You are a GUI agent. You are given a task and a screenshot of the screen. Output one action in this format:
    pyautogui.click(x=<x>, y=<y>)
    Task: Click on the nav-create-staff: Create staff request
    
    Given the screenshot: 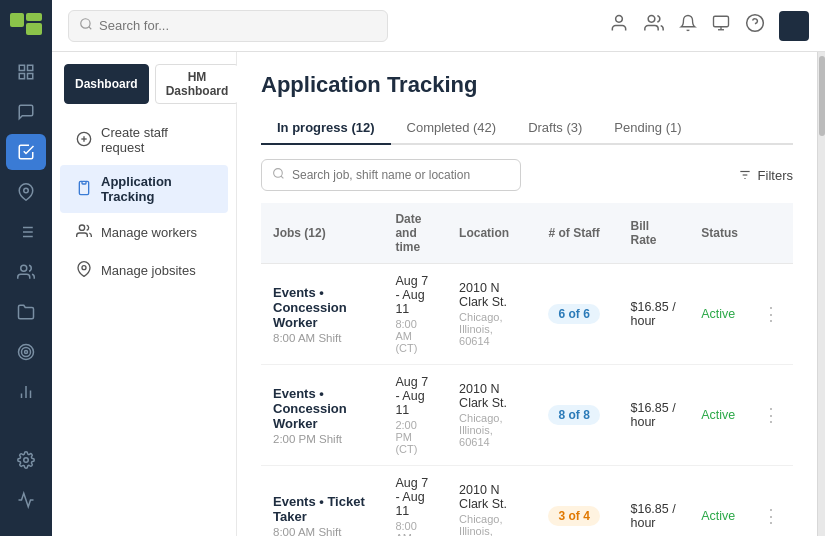 What is the action you would take?
    pyautogui.click(x=144, y=140)
    